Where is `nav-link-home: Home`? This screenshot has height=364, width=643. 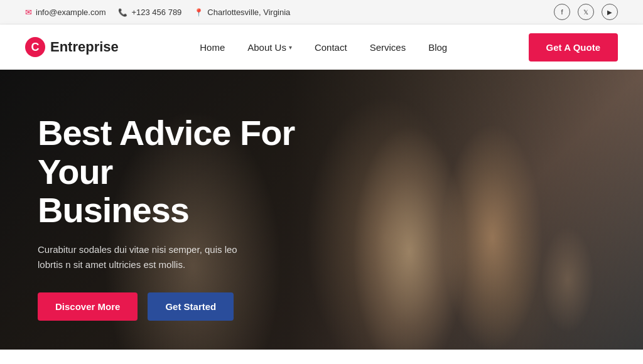 nav-link-home: Home is located at coordinates (212, 48).